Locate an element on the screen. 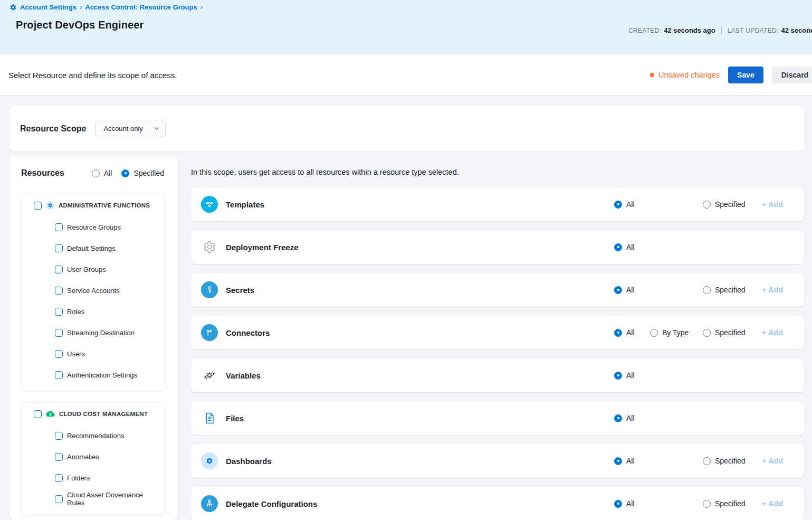 The width and height of the screenshot is (812, 520). save-button: Save is located at coordinates (746, 75).